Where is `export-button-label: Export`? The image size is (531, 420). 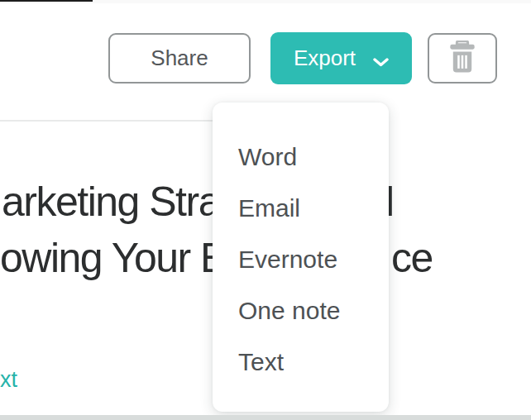 export-button-label: Export is located at coordinates (324, 58).